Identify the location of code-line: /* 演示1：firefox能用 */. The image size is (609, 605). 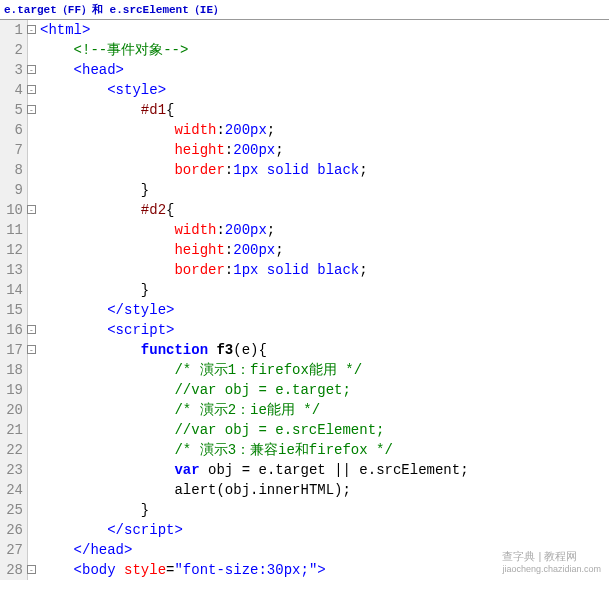
(324, 370).